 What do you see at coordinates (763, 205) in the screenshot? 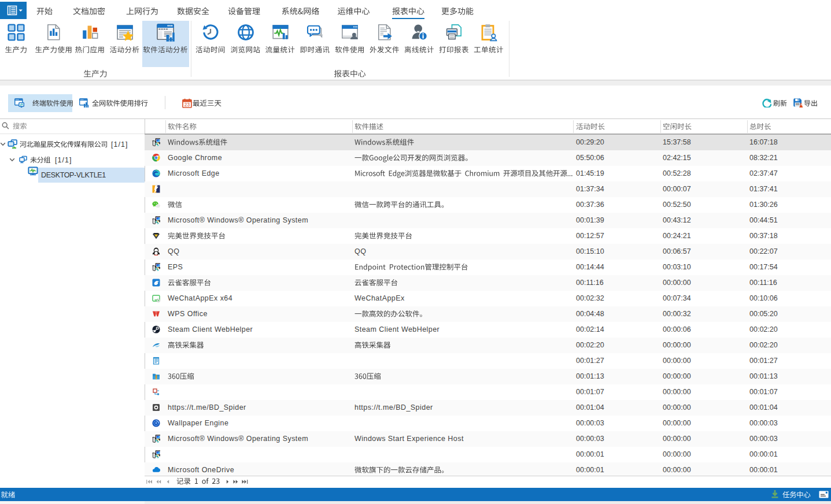
I see `svg-text: 01:30:26` at bounding box center [763, 205].